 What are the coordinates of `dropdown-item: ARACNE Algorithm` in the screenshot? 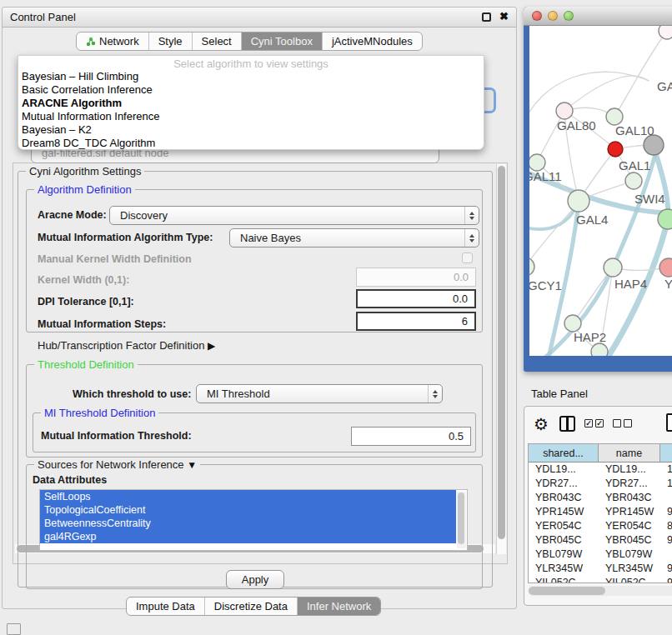 It's located at (251, 103).